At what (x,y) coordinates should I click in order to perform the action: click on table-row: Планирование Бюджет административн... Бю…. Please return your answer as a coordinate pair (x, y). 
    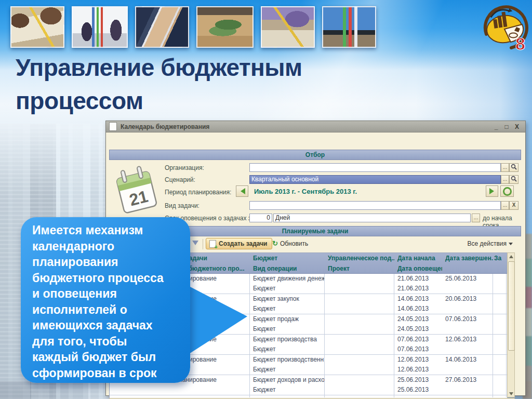
    Looking at the image, I should click on (309, 396).